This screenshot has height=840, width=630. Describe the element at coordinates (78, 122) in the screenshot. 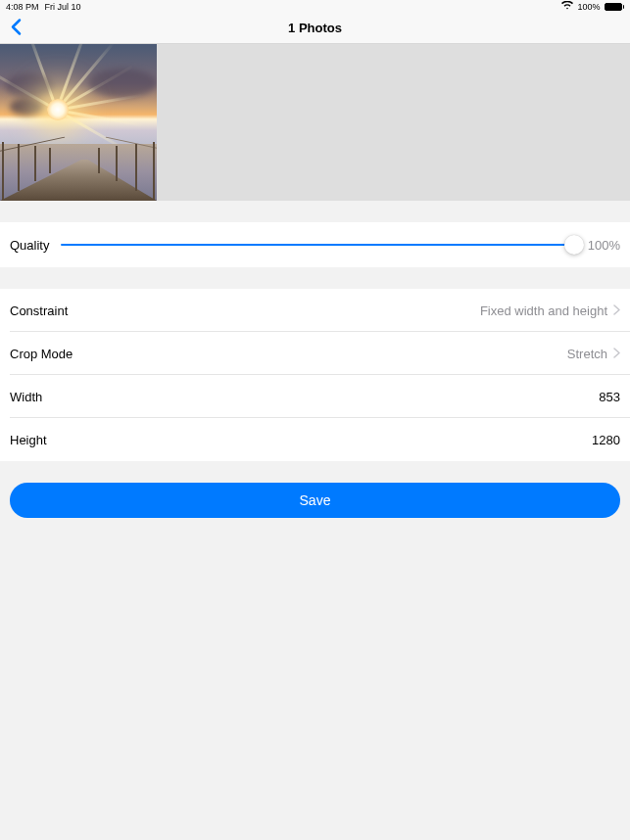

I see `photo-thumbnail` at that location.